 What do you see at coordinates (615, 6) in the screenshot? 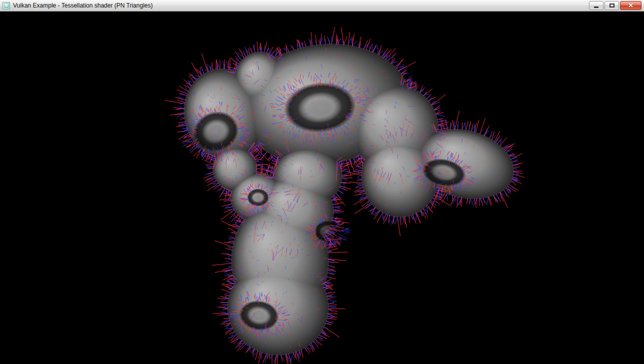
I see `caption-buttons: ✕` at bounding box center [615, 6].